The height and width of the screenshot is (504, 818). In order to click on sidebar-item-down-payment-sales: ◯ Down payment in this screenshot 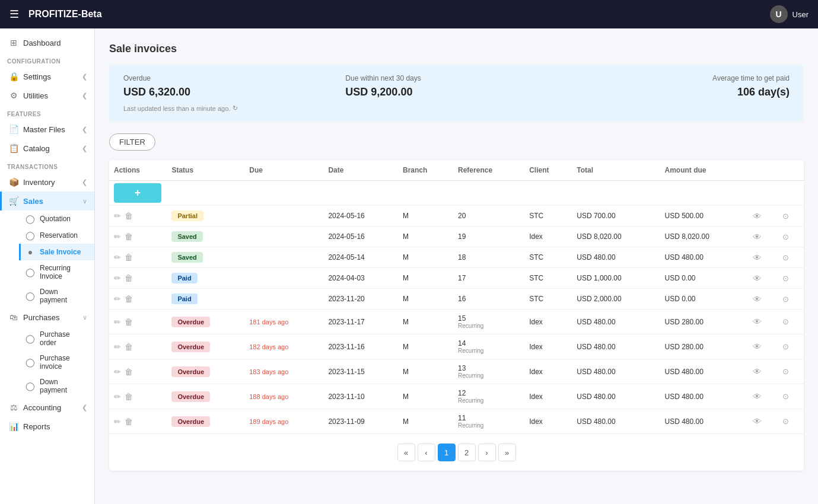, I will do `click(57, 296)`.